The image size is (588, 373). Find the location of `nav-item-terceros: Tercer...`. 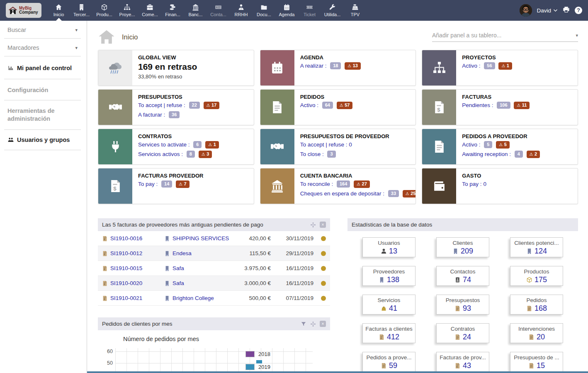

nav-item-terceros: Tercer... is located at coordinates (81, 10).